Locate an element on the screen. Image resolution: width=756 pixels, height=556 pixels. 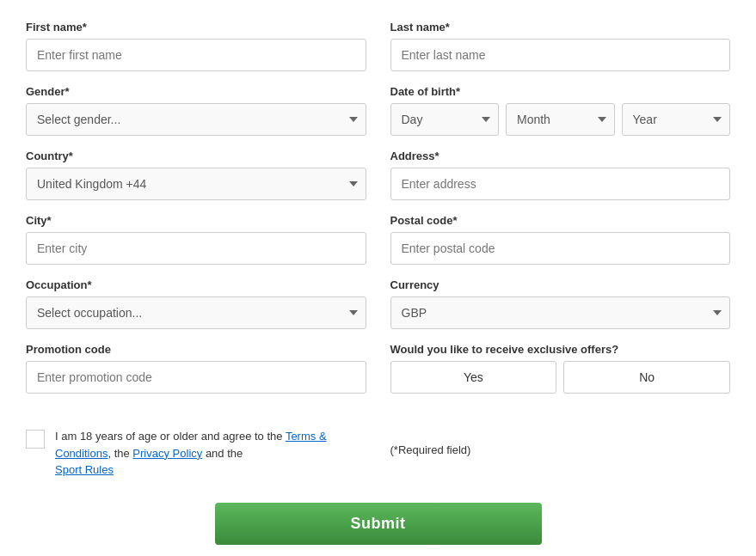
promo-label: Promotion code is located at coordinates (196, 349).